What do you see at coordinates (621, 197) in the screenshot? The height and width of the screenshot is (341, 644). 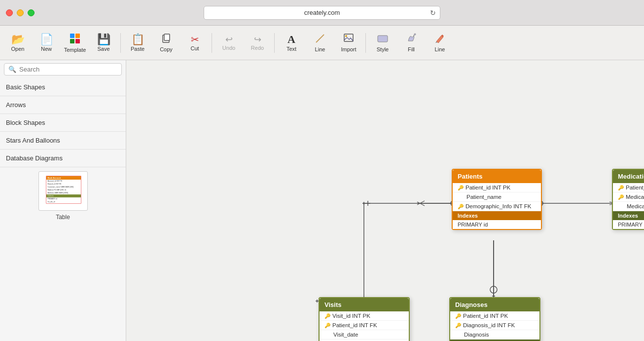 I see `key-icon-m2: 🔑` at bounding box center [621, 197].